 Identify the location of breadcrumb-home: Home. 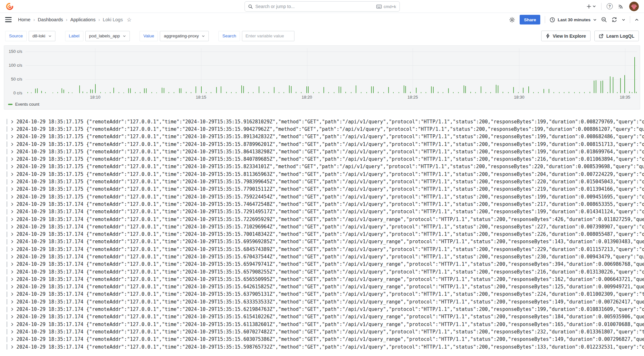
(24, 20).